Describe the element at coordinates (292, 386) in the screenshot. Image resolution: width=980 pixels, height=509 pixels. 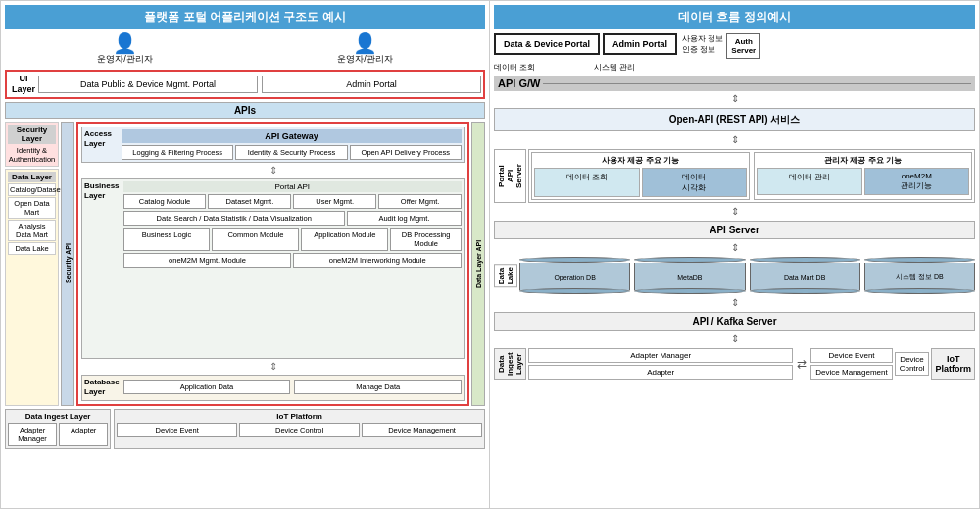
I see `db-row: Application Data Manage Data` at that location.